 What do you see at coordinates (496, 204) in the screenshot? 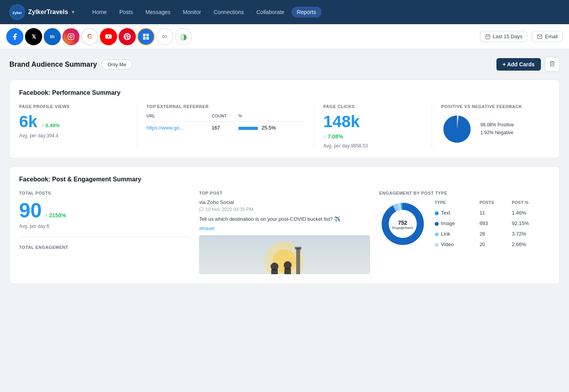
I see `col-posts: POSTS` at bounding box center [496, 204].